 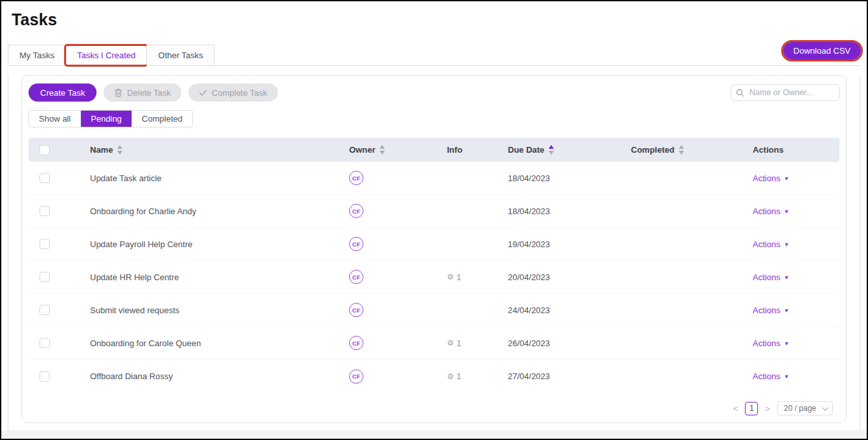 What do you see at coordinates (569, 211) in the screenshot?
I see `due-date: 18/04/2023` at bounding box center [569, 211].